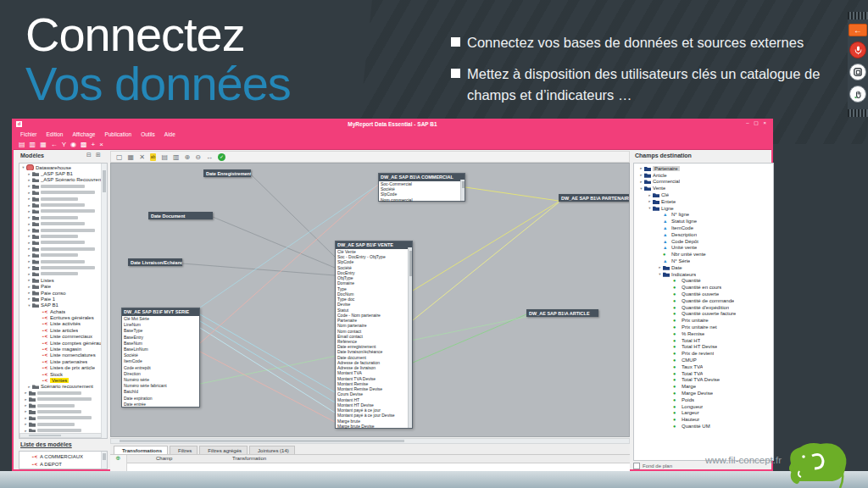 This screenshot has height=488, width=868. What do you see at coordinates (209, 158) in the screenshot?
I see `fit-icon: ↔` at bounding box center [209, 158].